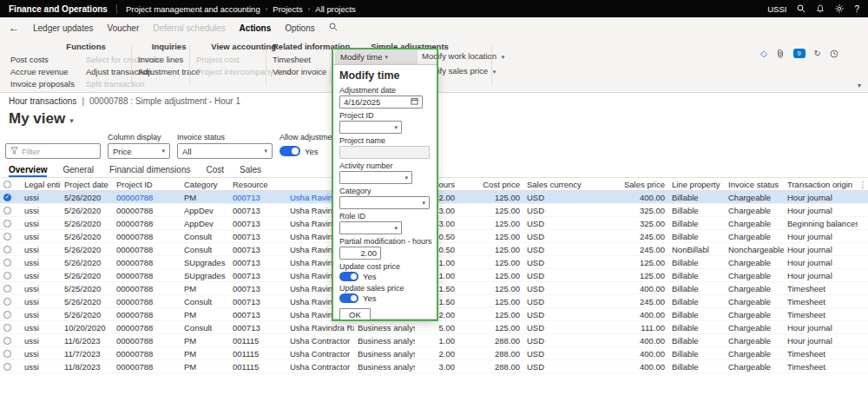 Image resolution: width=868 pixels, height=395 pixels. What do you see at coordinates (78, 169) in the screenshot?
I see `tab-general: General` at bounding box center [78, 169].